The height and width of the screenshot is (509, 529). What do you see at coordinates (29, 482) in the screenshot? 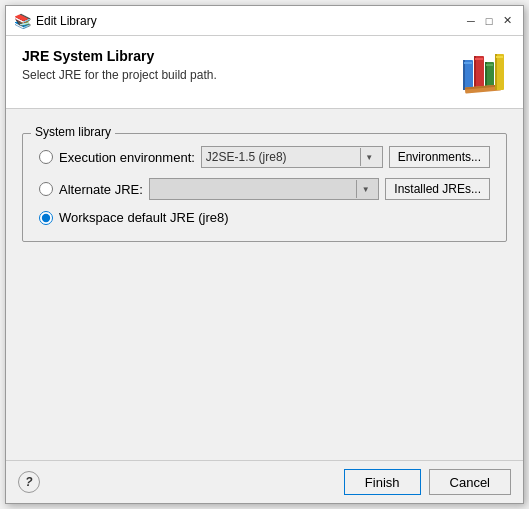
I see `help-button: ?` at bounding box center [29, 482].